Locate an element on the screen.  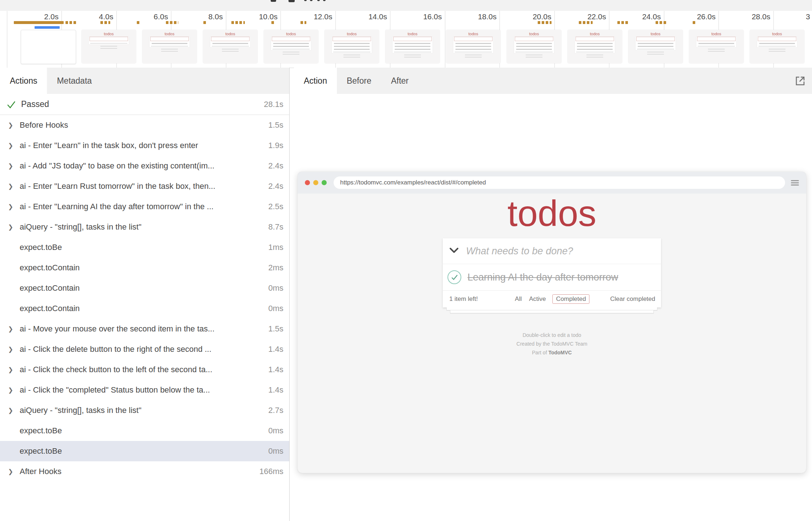
tab-metadata: Metadata is located at coordinates (74, 81).